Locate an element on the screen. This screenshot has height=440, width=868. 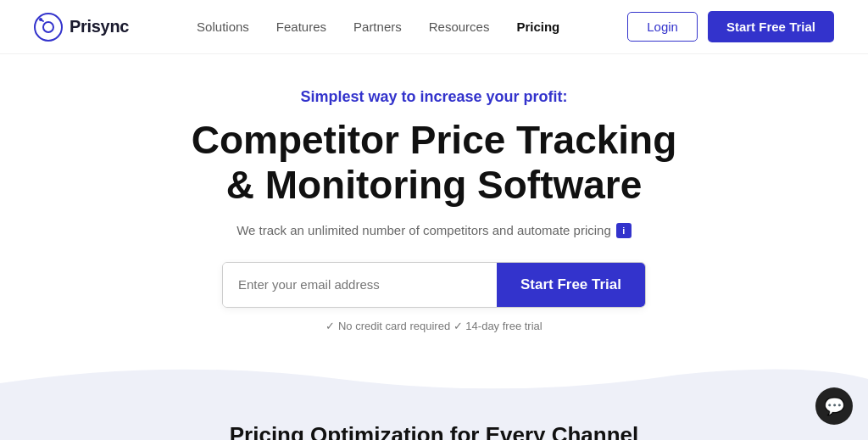
login-button: Login is located at coordinates (663, 27).